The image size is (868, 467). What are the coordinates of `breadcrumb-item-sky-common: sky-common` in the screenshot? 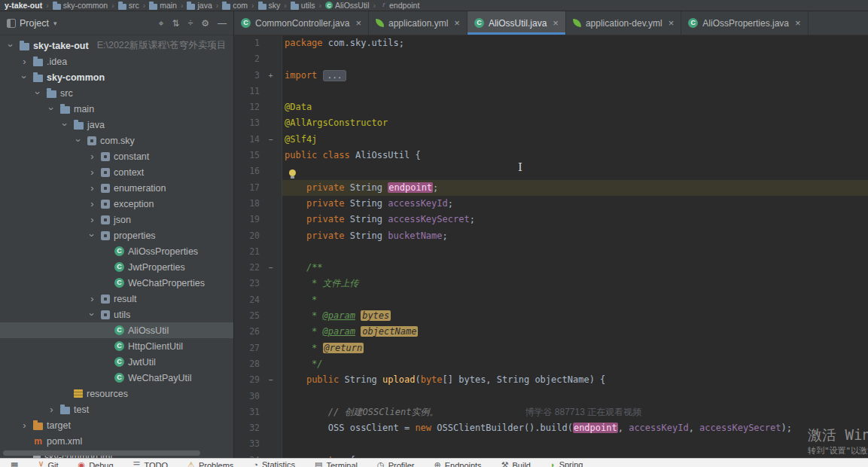 It's located at (81, 5).